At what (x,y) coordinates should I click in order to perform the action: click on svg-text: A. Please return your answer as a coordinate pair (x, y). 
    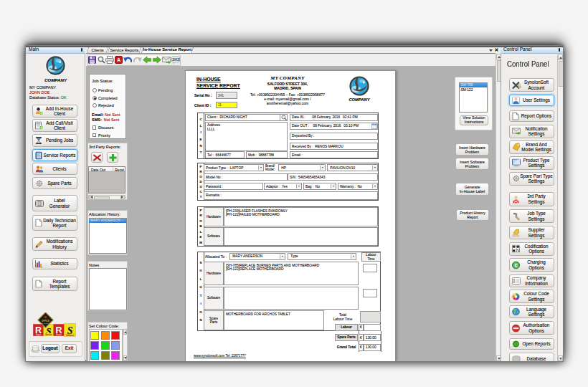
    Looking at the image, I should click on (118, 60).